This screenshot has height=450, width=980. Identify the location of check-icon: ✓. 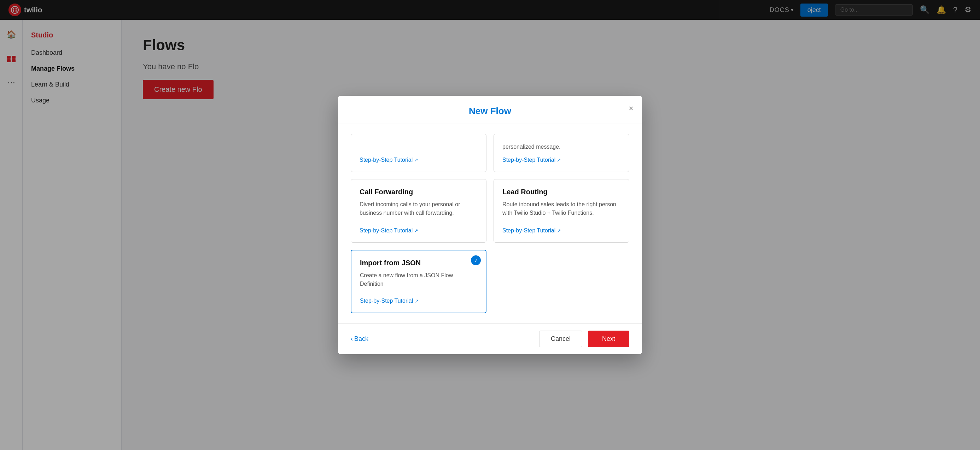
(476, 260).